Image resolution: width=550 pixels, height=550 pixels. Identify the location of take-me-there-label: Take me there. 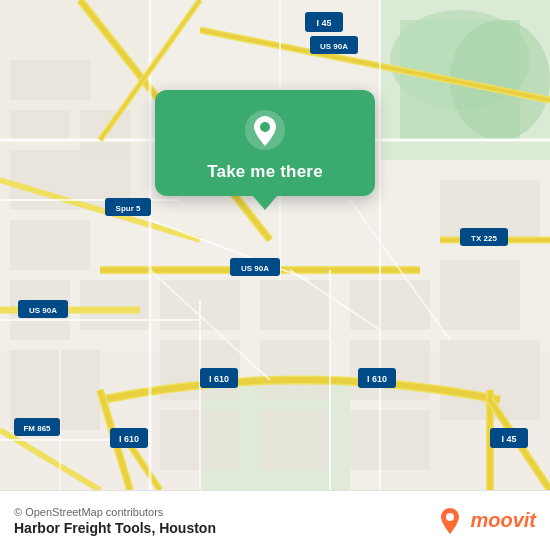
(265, 172).